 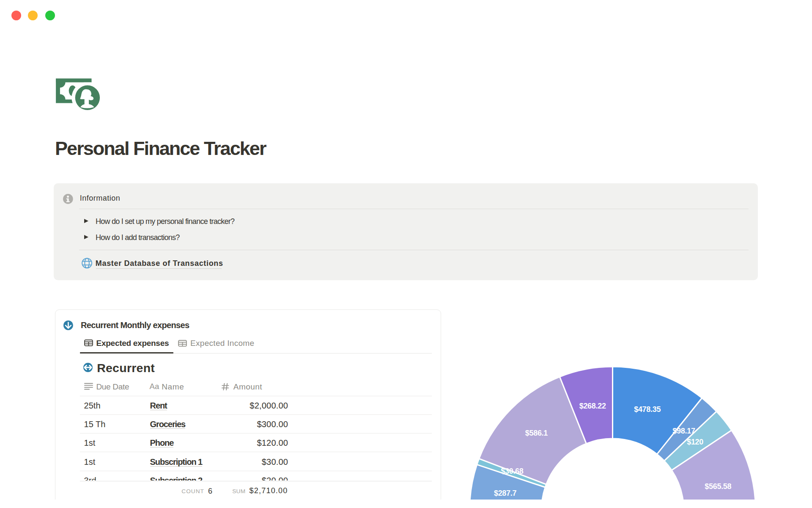 What do you see at coordinates (593, 406) in the screenshot?
I see `svg-text: $268.22` at bounding box center [593, 406].